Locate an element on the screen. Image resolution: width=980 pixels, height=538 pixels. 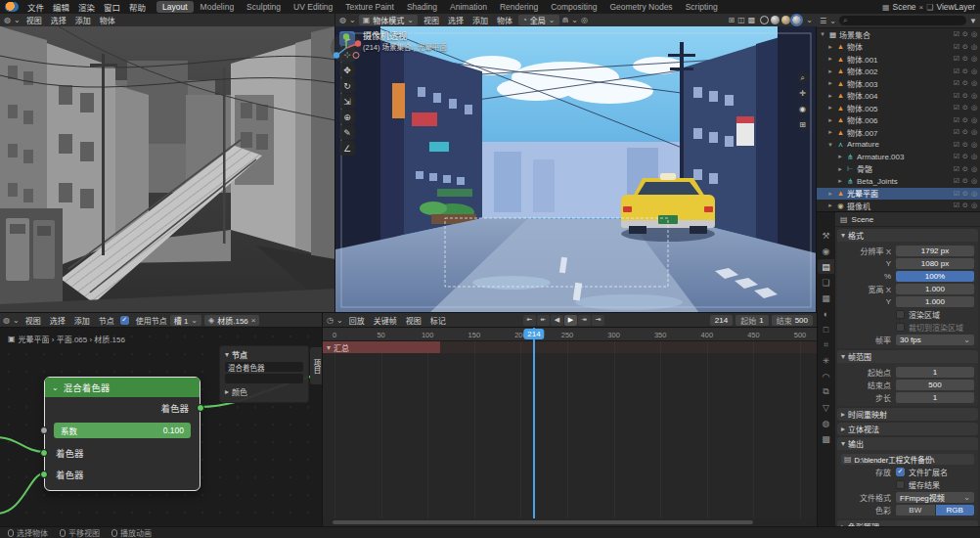
menu-marker: 标记 is located at coordinates (438, 321).